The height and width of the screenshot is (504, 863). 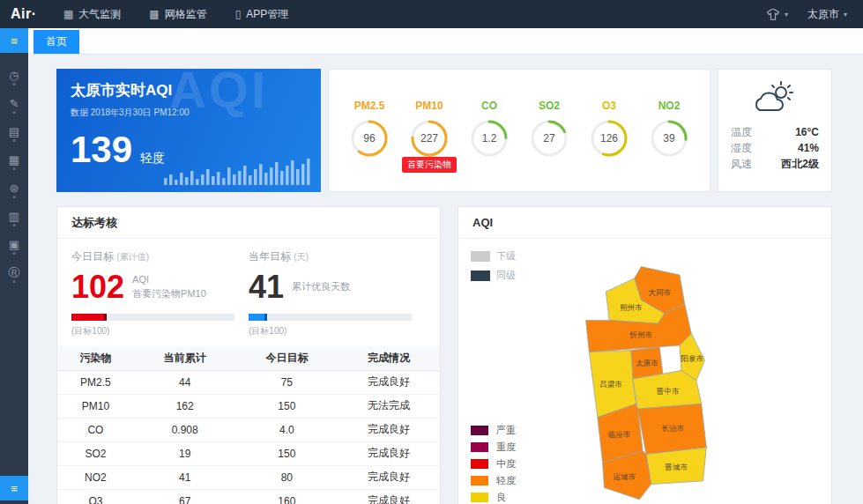 What do you see at coordinates (777, 14) in the screenshot?
I see `theme-dropdown: ▾` at bounding box center [777, 14].